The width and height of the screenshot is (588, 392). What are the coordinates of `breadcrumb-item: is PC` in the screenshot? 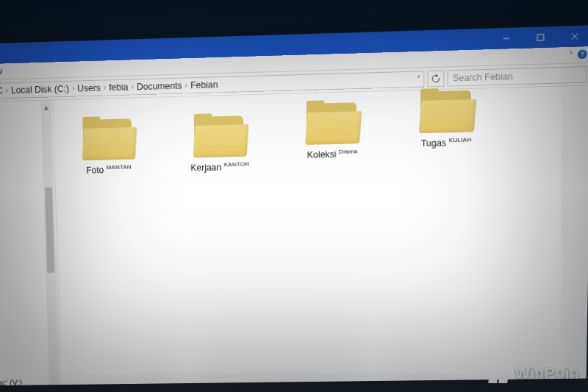 It's located at (1, 91).